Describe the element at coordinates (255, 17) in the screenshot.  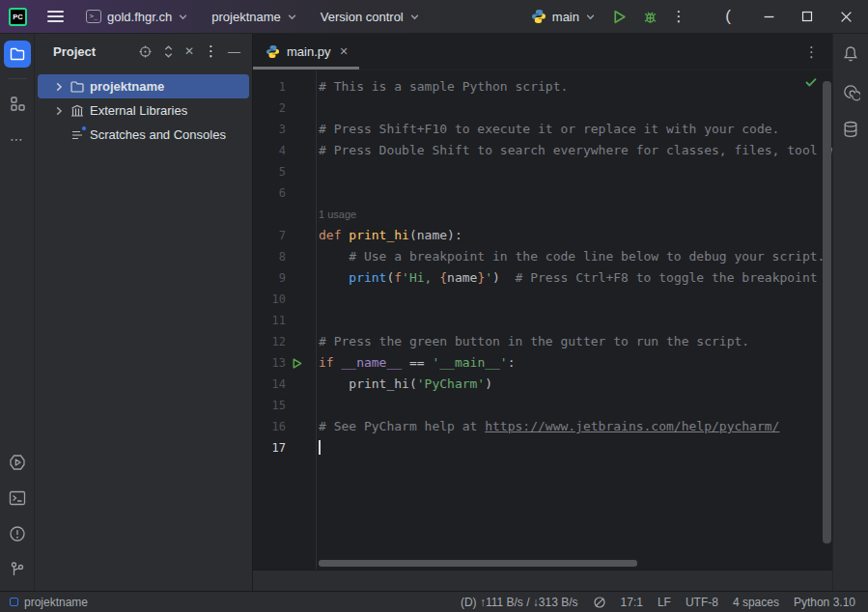
I see `project-menu: projektname` at that location.